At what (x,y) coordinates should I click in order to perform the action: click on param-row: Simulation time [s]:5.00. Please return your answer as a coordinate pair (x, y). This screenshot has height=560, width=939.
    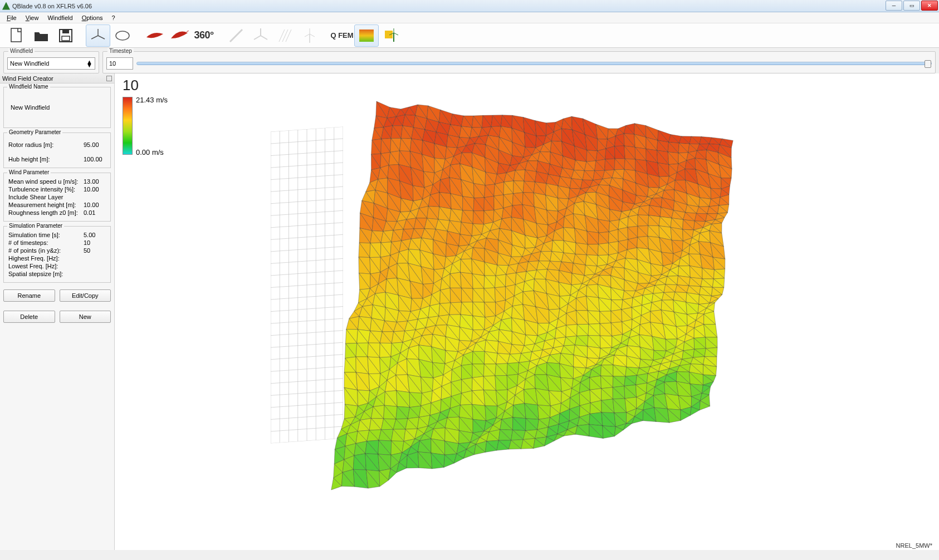
    Looking at the image, I should click on (57, 235).